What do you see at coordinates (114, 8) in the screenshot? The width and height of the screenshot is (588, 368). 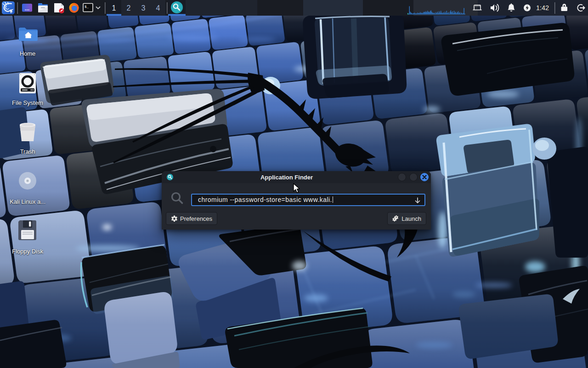 I see `svg-text: 1` at bounding box center [114, 8].